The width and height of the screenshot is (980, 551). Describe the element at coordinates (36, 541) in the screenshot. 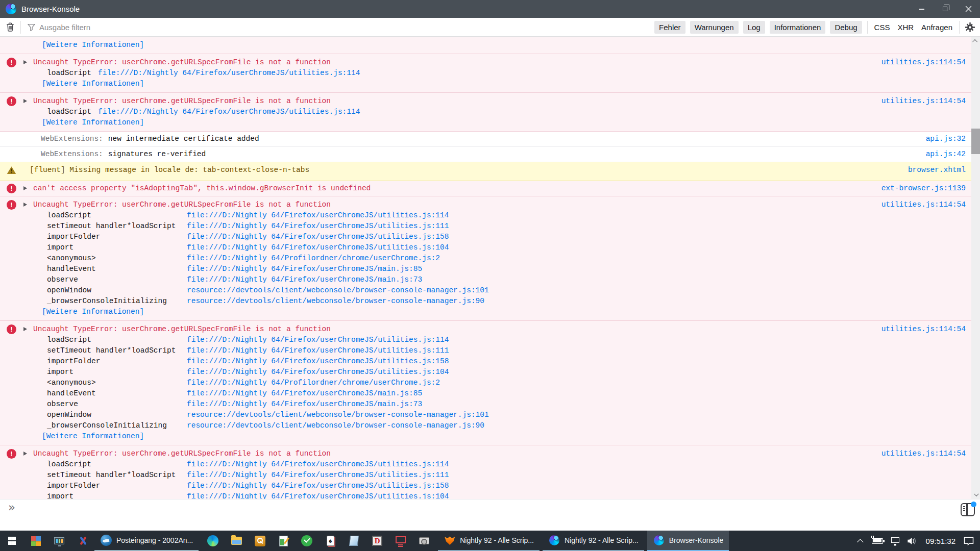

I see `taskbar-pinned-mosaic-app` at that location.